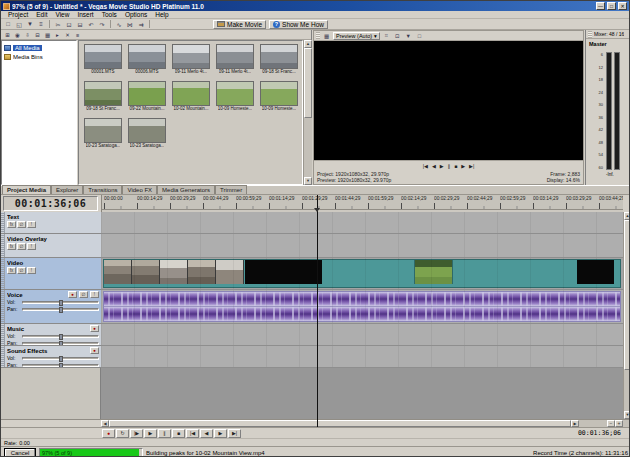 The width and height of the screenshot is (630, 457). What do you see at coordinates (326, 36) in the screenshot?
I see `project-video-properties-icon: ▦` at bounding box center [326, 36].